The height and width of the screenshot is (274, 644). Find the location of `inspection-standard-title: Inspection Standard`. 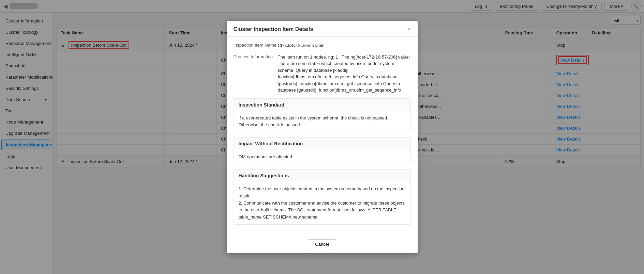

inspection-standard-title: Inspection Standard is located at coordinates (322, 105).